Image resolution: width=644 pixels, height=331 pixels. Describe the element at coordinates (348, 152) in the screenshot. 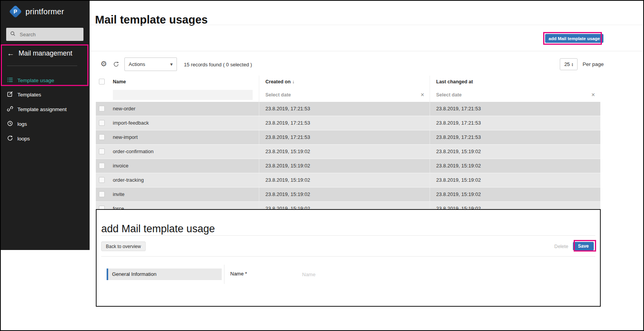

I see `table-row: order-confirmation 23.8.2019, 15:19:02 2…` at that location.